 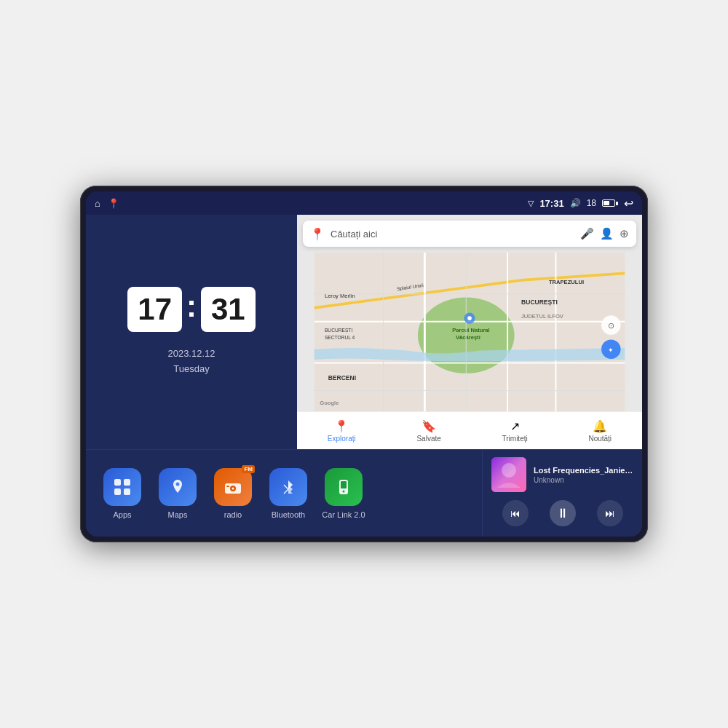 What do you see at coordinates (562, 513) in the screenshot?
I see `music-controls: ⏮ ⏸ ⏭` at bounding box center [562, 513].